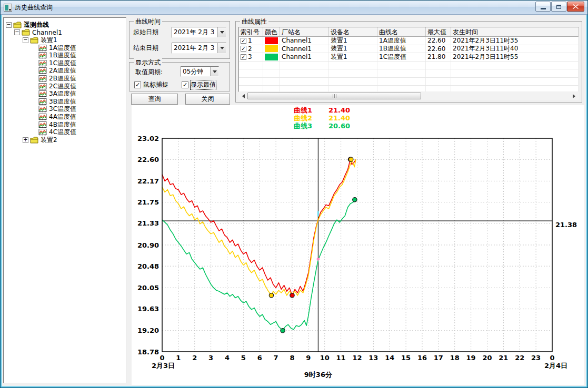  What do you see at coordinates (402, 57) in the screenshot?
I see `cell-curve: 1C温度值` at bounding box center [402, 57].